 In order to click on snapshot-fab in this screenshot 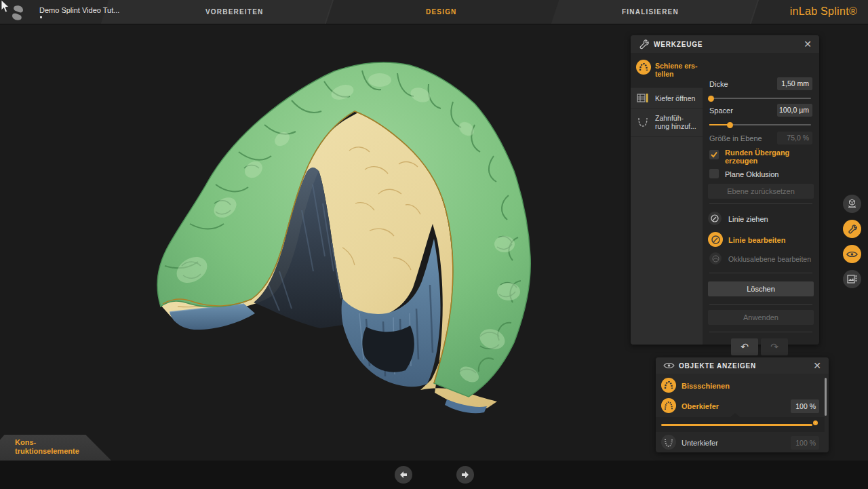, I will do `click(852, 279)`.